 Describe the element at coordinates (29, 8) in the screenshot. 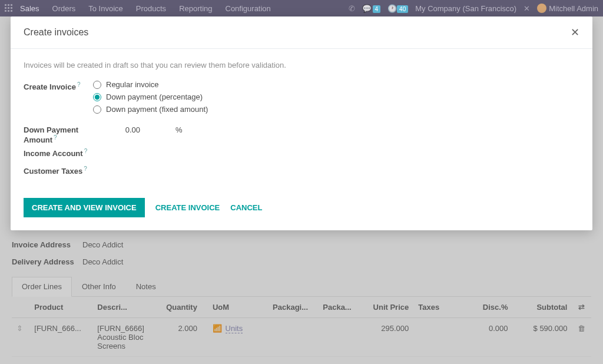

I see `app-name: Sales` at that location.